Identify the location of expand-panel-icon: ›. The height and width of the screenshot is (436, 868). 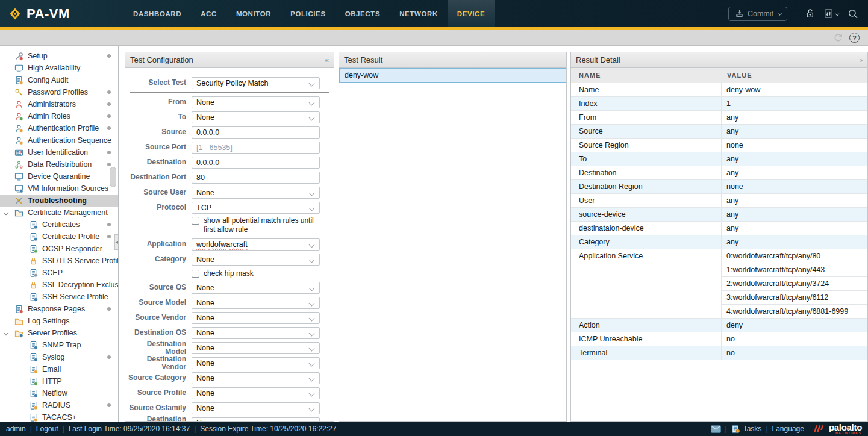
(861, 60).